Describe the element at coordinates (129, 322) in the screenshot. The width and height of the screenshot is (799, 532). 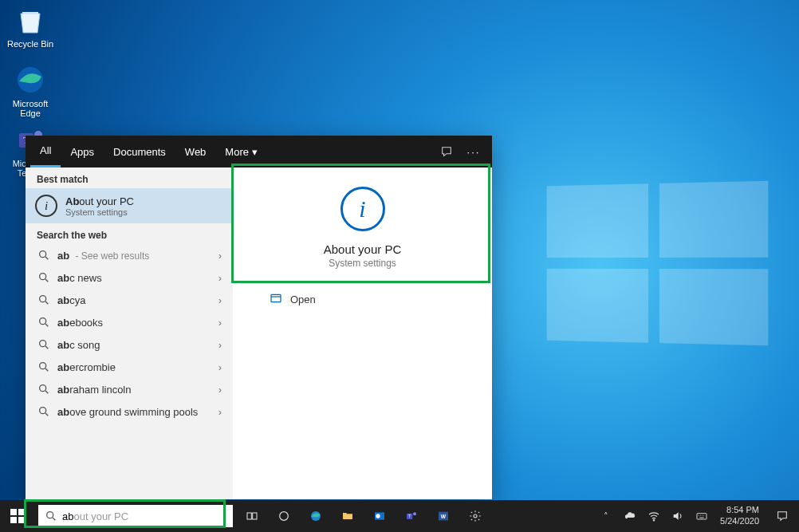
I see `web-result-item: abebooks›` at that location.